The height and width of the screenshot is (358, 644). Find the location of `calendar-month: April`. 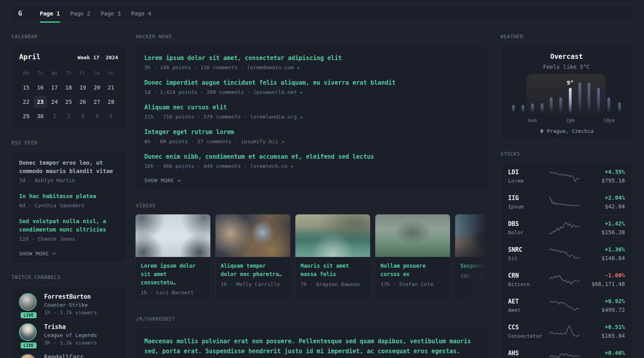

calendar-month: April is located at coordinates (30, 56).